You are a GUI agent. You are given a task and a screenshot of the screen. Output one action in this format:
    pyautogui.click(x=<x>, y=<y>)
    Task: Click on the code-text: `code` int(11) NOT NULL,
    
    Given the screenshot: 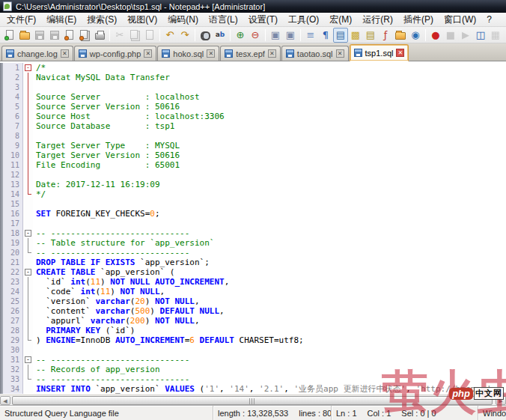 What is the action you would take?
    pyautogui.click(x=99, y=292)
    